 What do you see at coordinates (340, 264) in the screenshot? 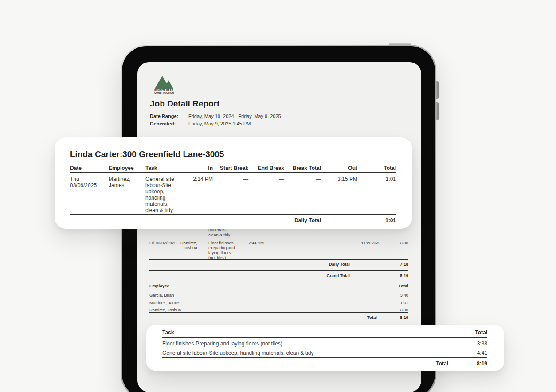
I see `bg-daily-total-label: Daily Total` at bounding box center [340, 264].